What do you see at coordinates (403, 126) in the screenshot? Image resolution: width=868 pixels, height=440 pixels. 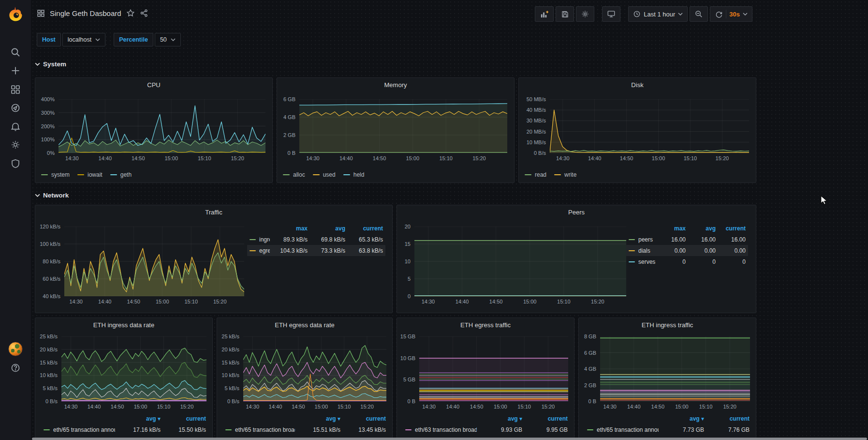 I see `memory-chart: 14:3014:4014:5015:0015:1015:20` at bounding box center [403, 126].